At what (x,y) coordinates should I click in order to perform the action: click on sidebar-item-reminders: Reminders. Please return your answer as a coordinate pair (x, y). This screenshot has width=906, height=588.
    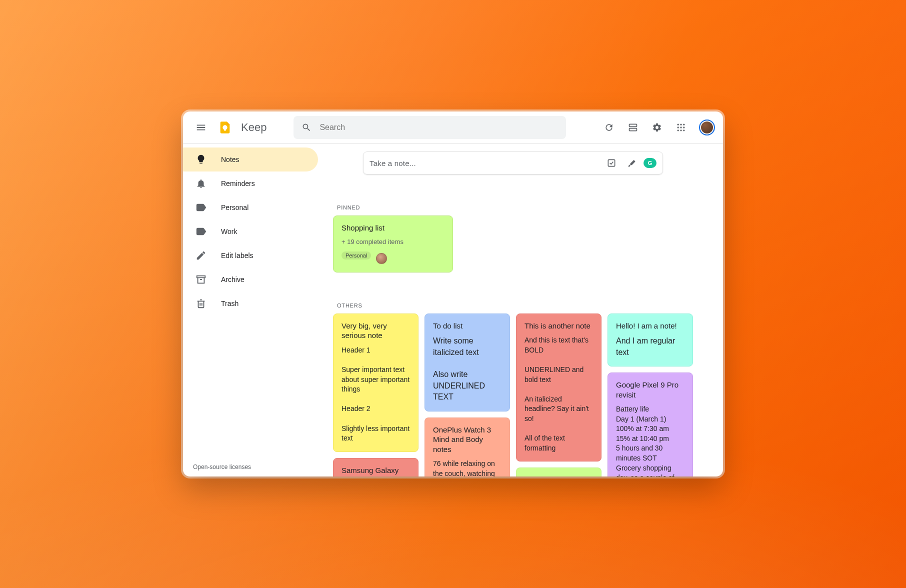
    Looking at the image, I should click on (250, 184).